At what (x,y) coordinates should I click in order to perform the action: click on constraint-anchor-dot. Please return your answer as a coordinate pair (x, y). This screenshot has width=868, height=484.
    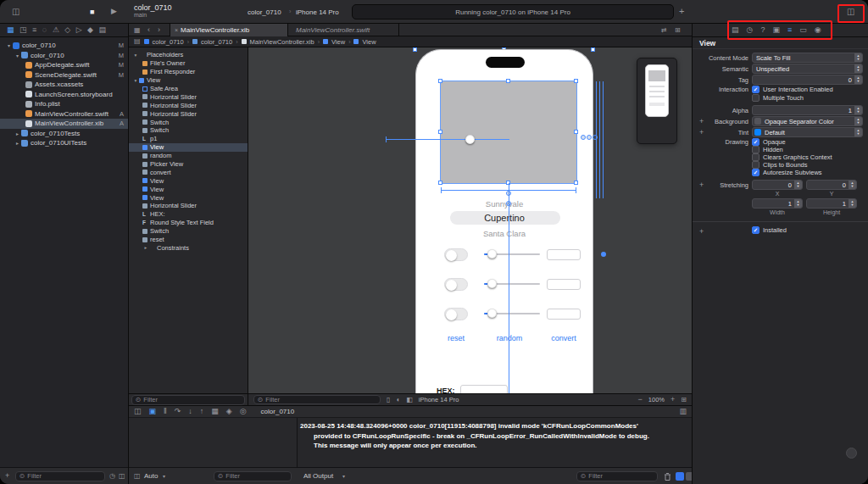
    Looking at the image, I should click on (604, 254).